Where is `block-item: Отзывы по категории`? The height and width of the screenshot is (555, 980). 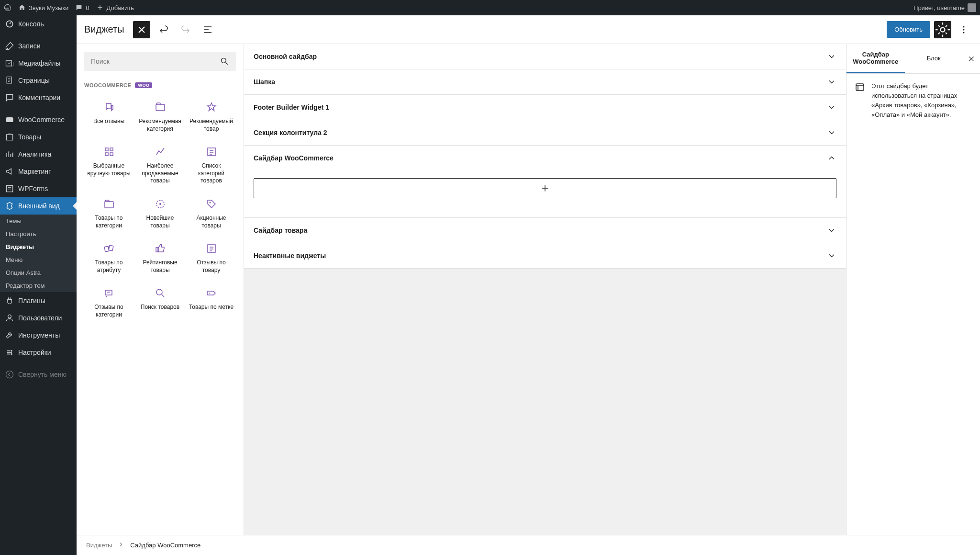
block-item: Отзывы по категории is located at coordinates (109, 303).